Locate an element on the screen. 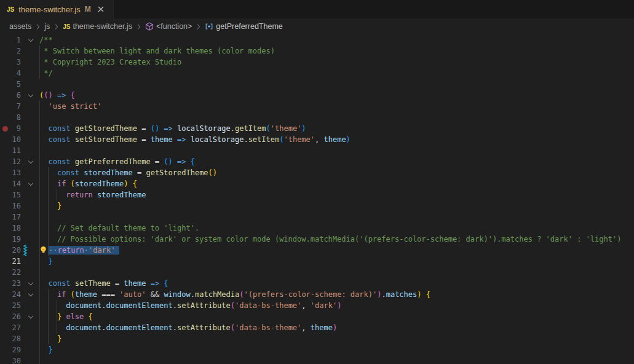  gutter-cell: 2 is located at coordinates (20, 51).